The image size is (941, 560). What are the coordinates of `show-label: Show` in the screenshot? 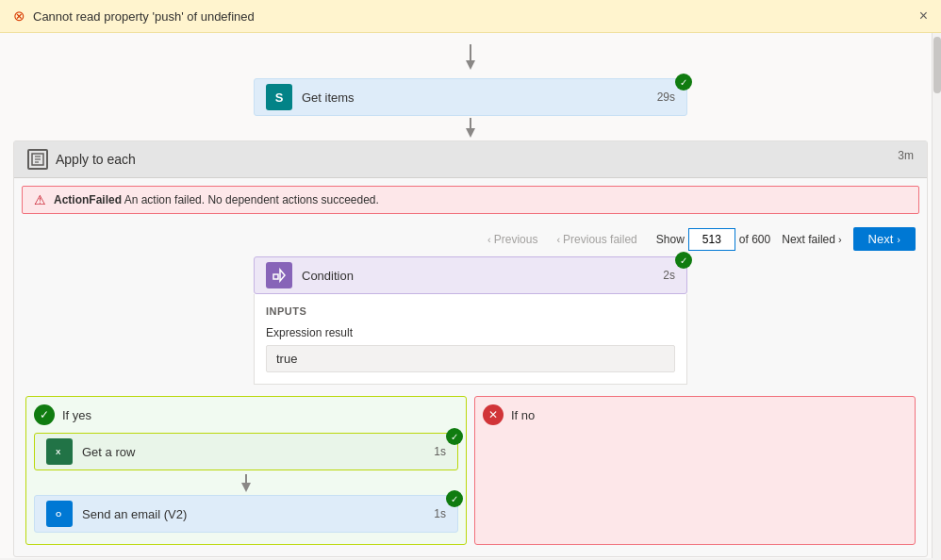 It's located at (670, 239).